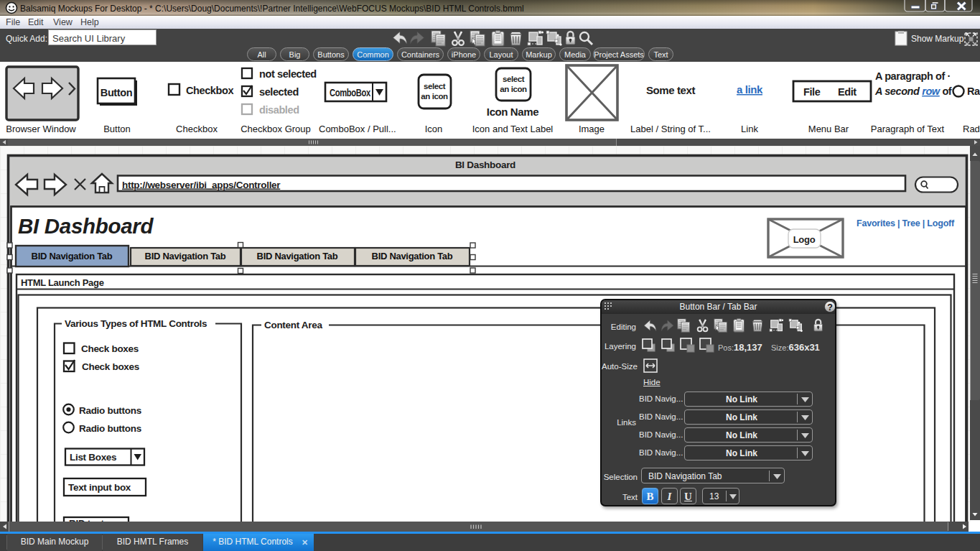  Describe the element at coordinates (279, 92) in the screenshot. I see `svg-text: selected` at that location.